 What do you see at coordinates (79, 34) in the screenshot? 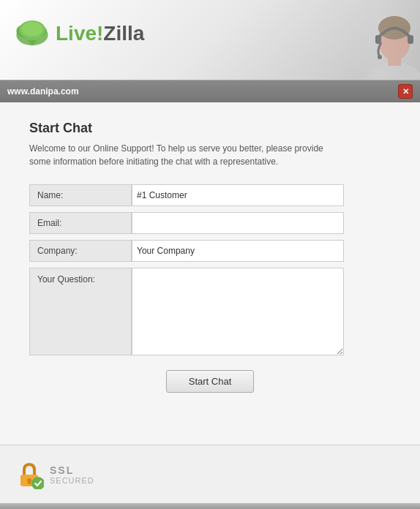
I see `logo-live: Live!` at bounding box center [79, 34].